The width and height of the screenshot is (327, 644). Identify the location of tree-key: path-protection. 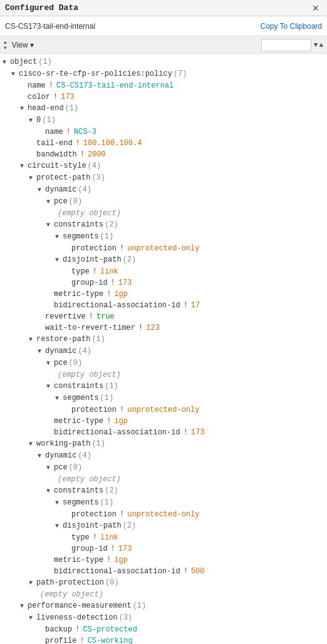
(70, 583).